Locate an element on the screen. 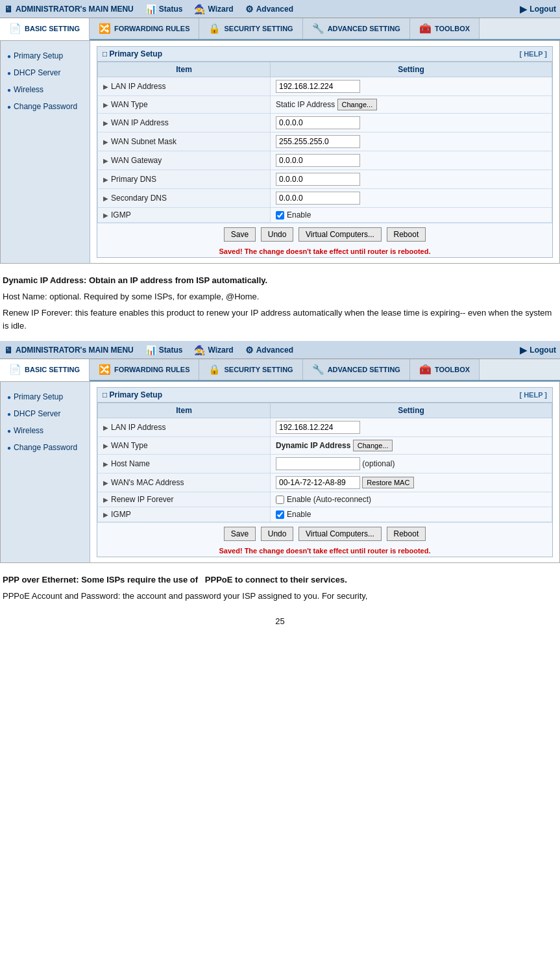 The height and width of the screenshot is (969, 560). tab-toolbox: 🧰 TOOLBOX is located at coordinates (445, 29).